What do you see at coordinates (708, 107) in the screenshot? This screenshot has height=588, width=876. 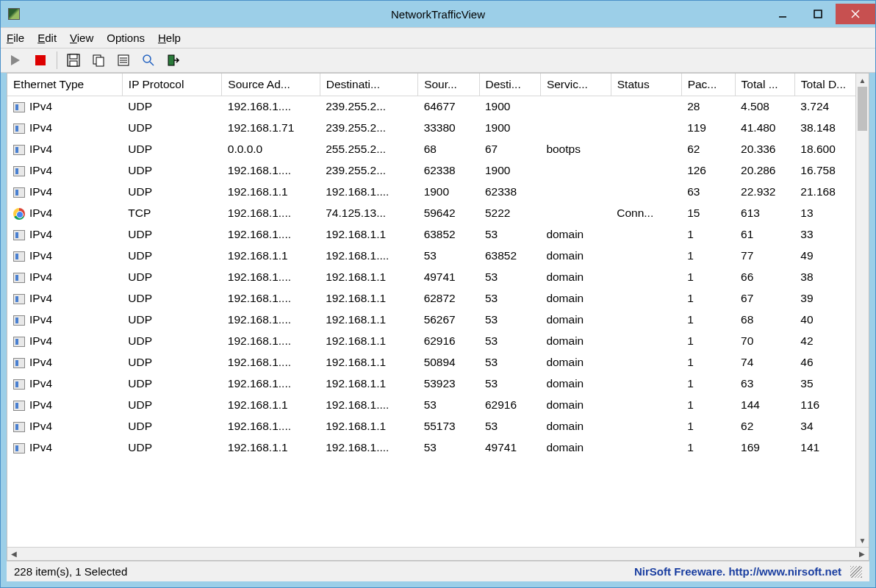 I see `cell-pkt: 28` at bounding box center [708, 107].